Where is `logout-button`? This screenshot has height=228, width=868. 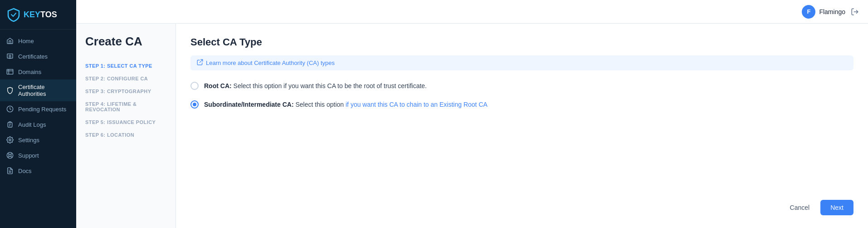
logout-button is located at coordinates (855, 12).